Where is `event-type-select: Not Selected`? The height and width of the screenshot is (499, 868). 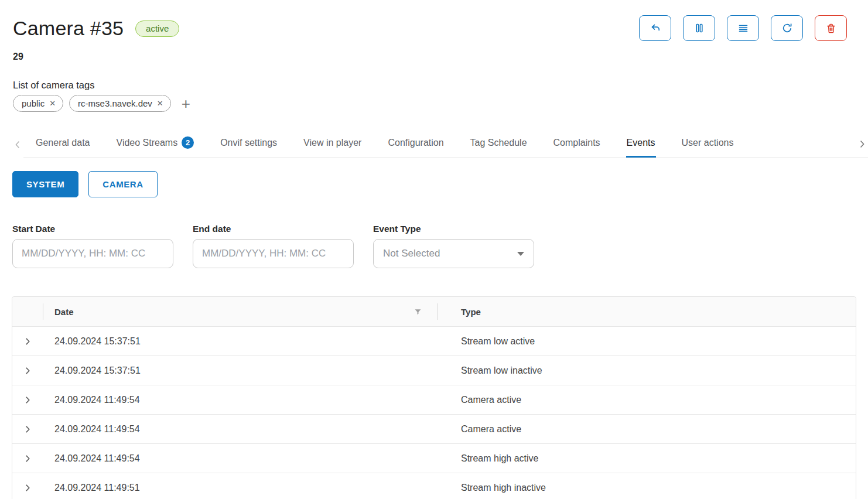
event-type-select: Not Selected is located at coordinates (453, 254).